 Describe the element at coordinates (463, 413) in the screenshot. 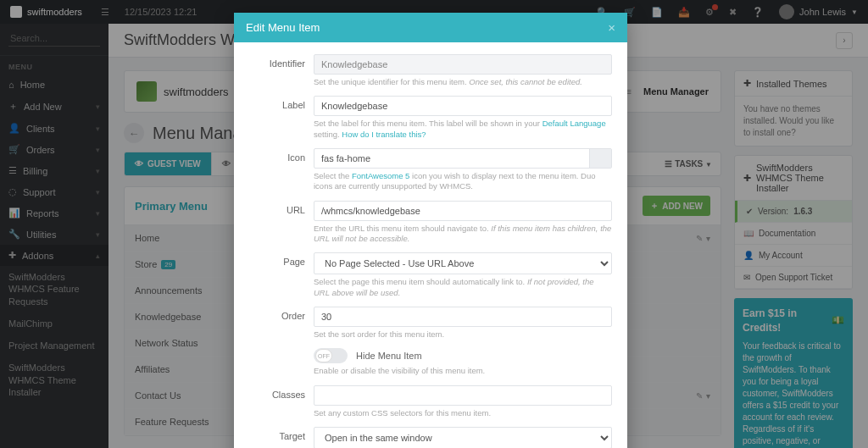

I see `classes-help: Set any custom CSS selectors for this me…` at that location.